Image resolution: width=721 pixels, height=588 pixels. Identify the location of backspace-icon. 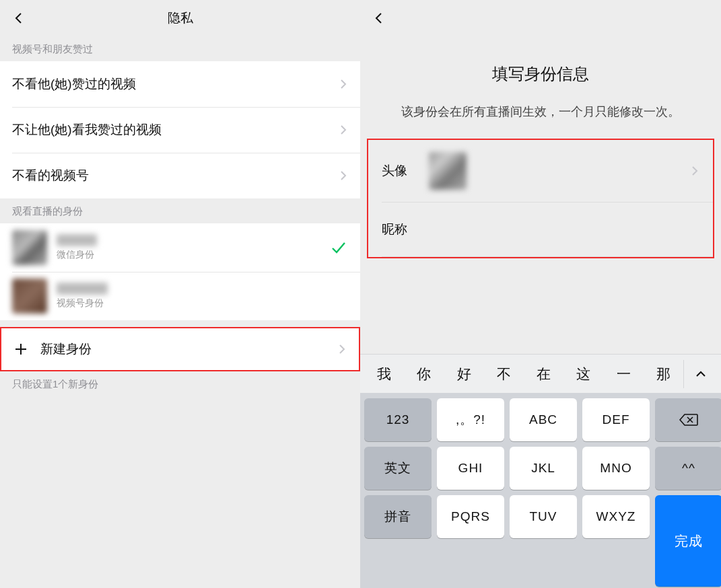
(689, 420).